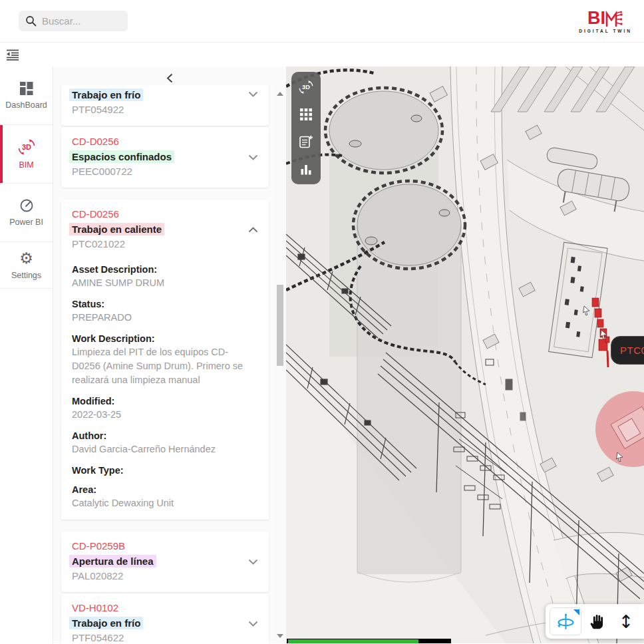 This screenshot has width=644, height=644. What do you see at coordinates (163, 339) in the screenshot?
I see `detail-label: Work Description:` at bounding box center [163, 339].